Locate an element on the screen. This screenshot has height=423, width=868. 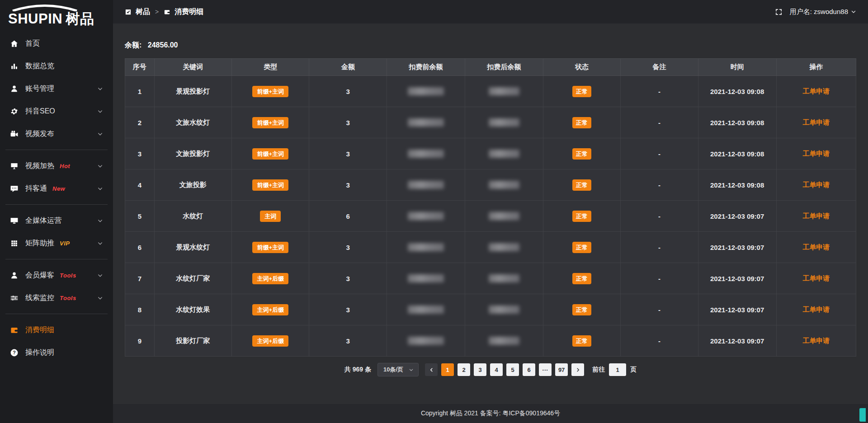
table-row: 8 水纹灯效果 主词+后缀 3 正常 - 2021-12-03 09:07 工单… is located at coordinates (491, 310).